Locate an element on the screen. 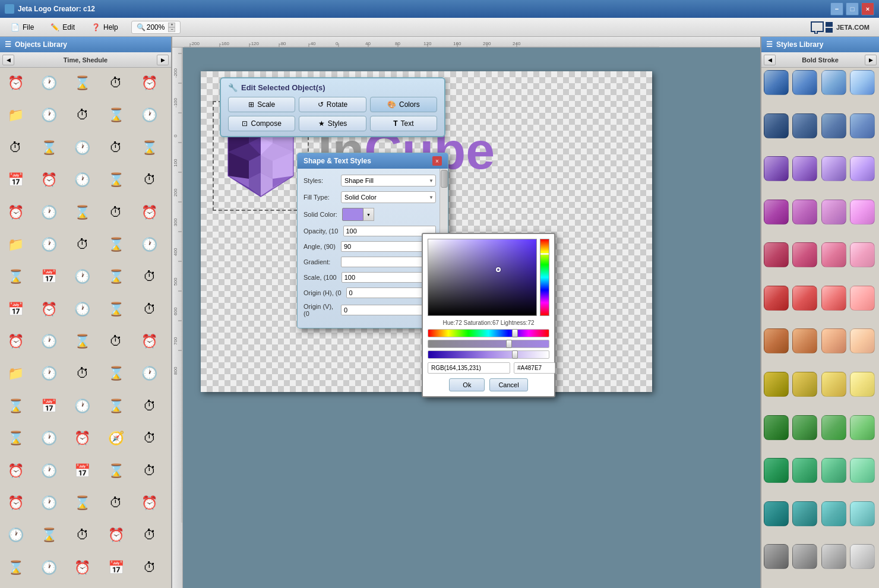 The width and height of the screenshot is (879, 588). text-button: T Text is located at coordinates (404, 124).